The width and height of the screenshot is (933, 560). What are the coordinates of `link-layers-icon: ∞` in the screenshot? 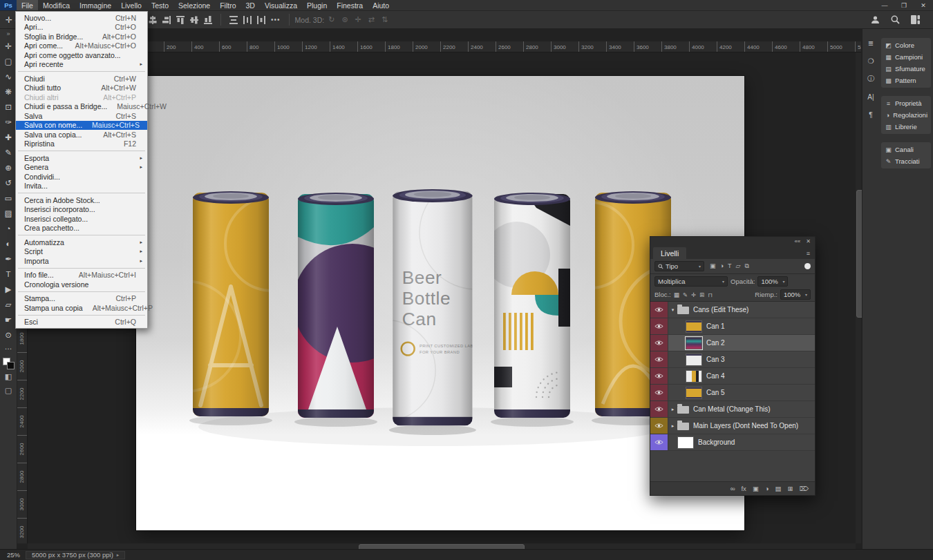 It's located at (733, 489).